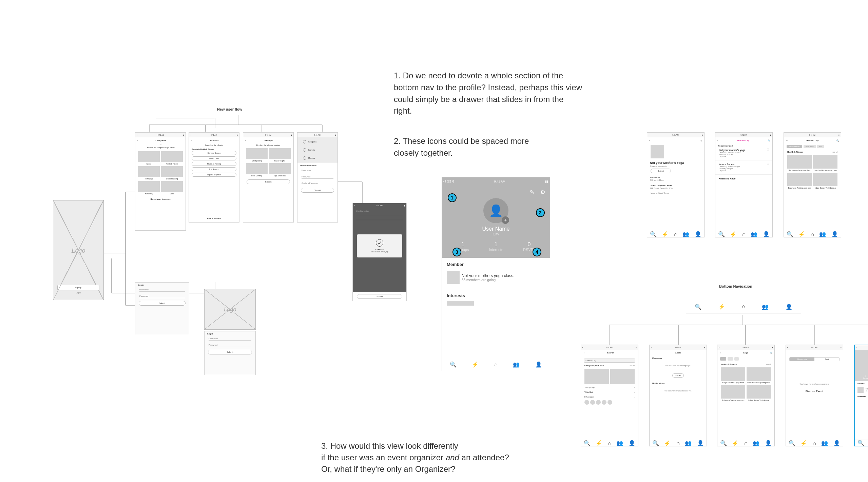 Image resolution: width=868 pixels, height=482 pixels. I want to click on group-sub: 35 members are going., so click(488, 280).